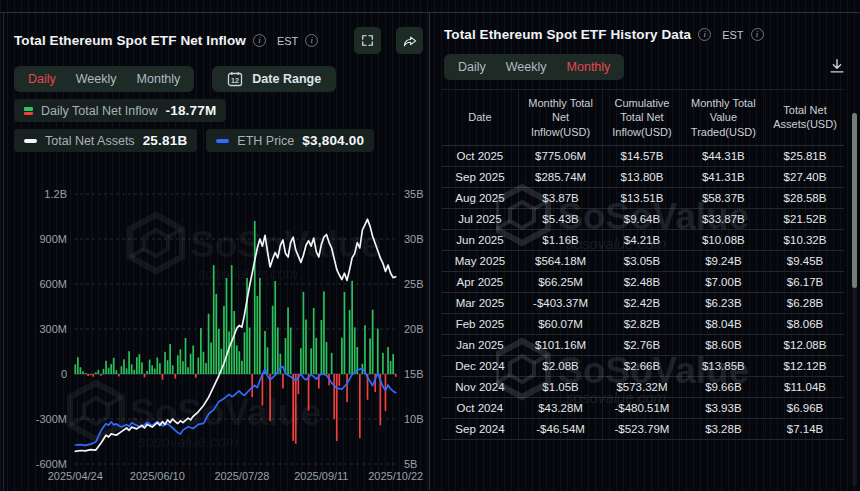 The height and width of the screenshot is (491, 860). What do you see at coordinates (805, 366) in the screenshot?
I see `value-cell: $12.12B` at bounding box center [805, 366].